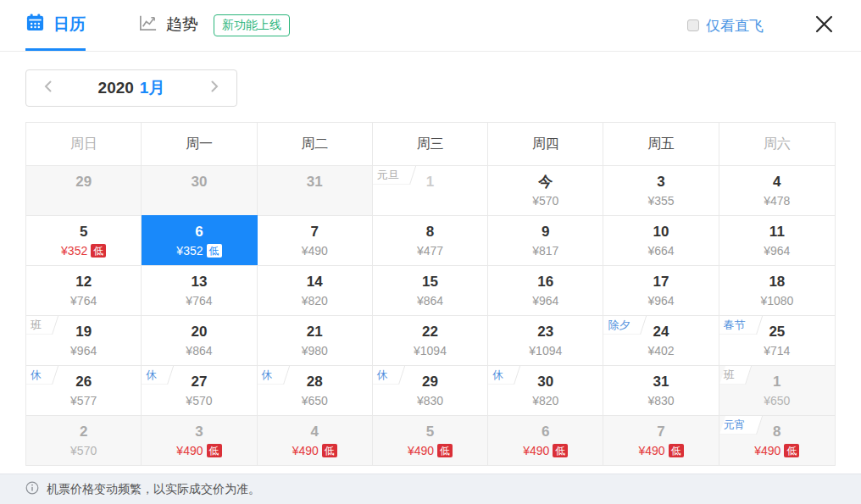 Image resolution: width=861 pixels, height=504 pixels. What do you see at coordinates (83, 182) in the screenshot?
I see `day-number: 29` at bounding box center [83, 182].